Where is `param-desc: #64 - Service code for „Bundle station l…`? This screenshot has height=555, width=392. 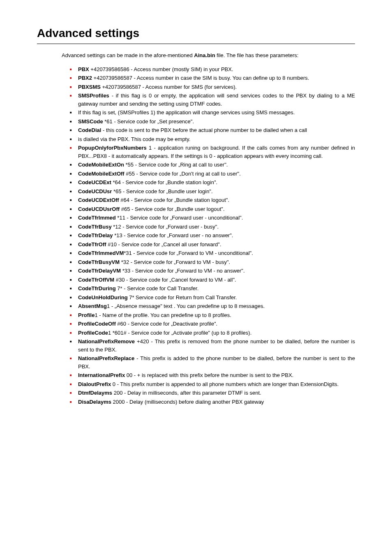 param-desc: #64 - Service code for „Bundle station l… is located at coordinates (174, 200).